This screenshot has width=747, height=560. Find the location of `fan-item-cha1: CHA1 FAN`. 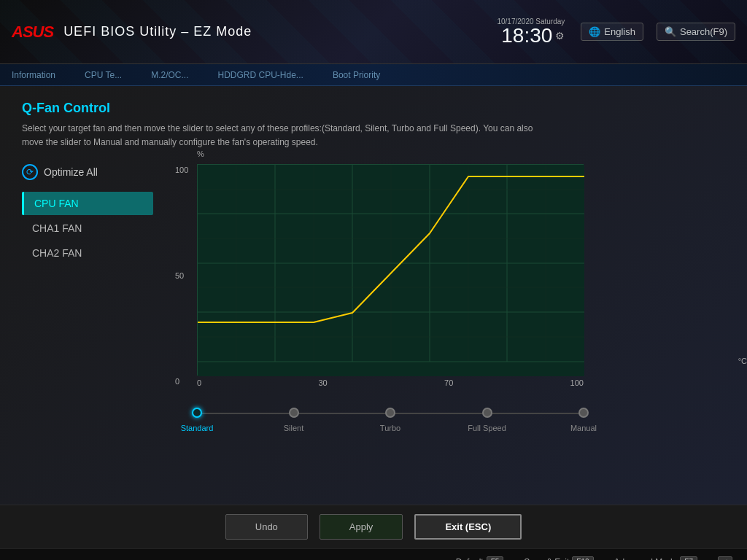

fan-item-cha1: CHA1 FAN is located at coordinates (88, 228).